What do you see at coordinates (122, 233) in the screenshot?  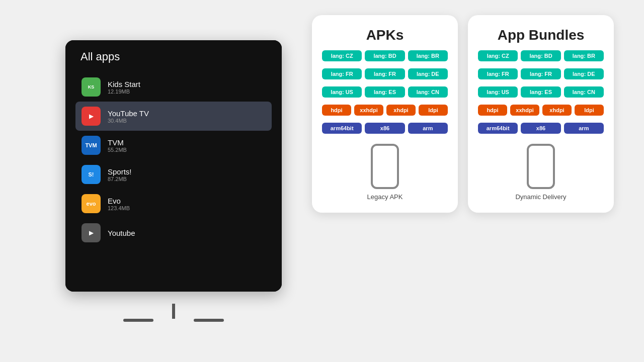 I see `app-name: Youtube` at bounding box center [122, 233].